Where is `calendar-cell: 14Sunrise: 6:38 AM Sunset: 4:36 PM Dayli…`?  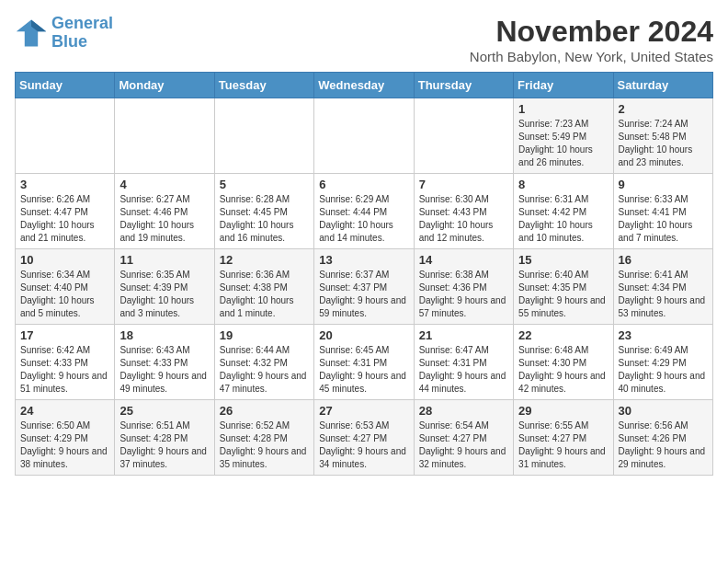
calendar-cell: 14Sunrise: 6:38 AM Sunset: 4:36 PM Dayli… is located at coordinates (463, 287).